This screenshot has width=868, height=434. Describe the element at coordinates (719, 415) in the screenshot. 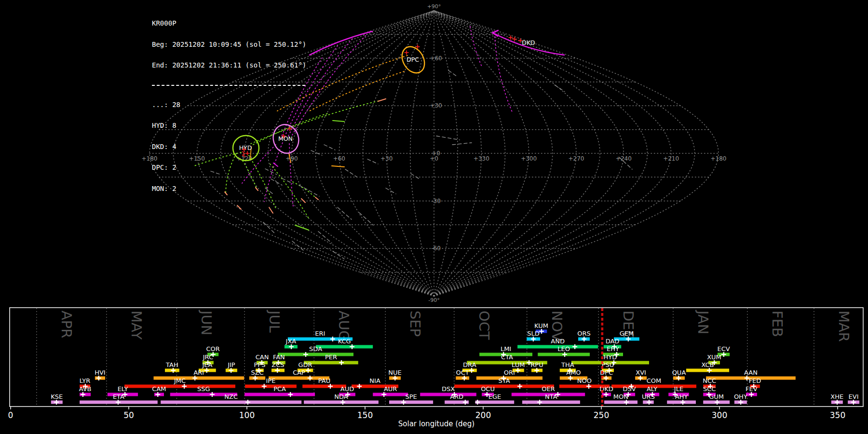

I see `x-axis-tick-label: 300` at that location.